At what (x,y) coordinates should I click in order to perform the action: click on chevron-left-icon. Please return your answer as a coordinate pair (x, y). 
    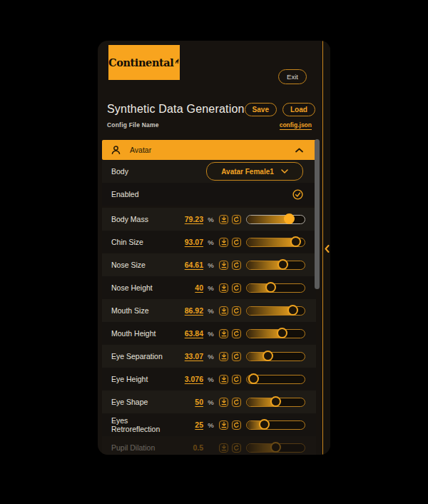
    Looking at the image, I should click on (327, 248).